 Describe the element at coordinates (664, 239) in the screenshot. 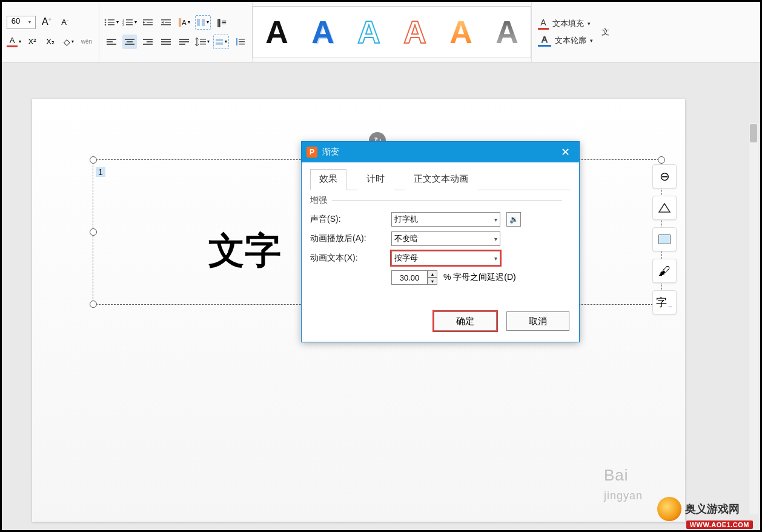

I see `floating-toolbar: ⊖ 🖌 字→` at that location.